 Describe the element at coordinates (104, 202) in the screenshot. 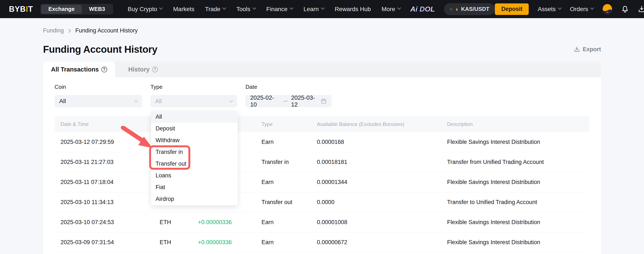

I see `cell-datetime: 2025-03-10 11:34:13` at that location.